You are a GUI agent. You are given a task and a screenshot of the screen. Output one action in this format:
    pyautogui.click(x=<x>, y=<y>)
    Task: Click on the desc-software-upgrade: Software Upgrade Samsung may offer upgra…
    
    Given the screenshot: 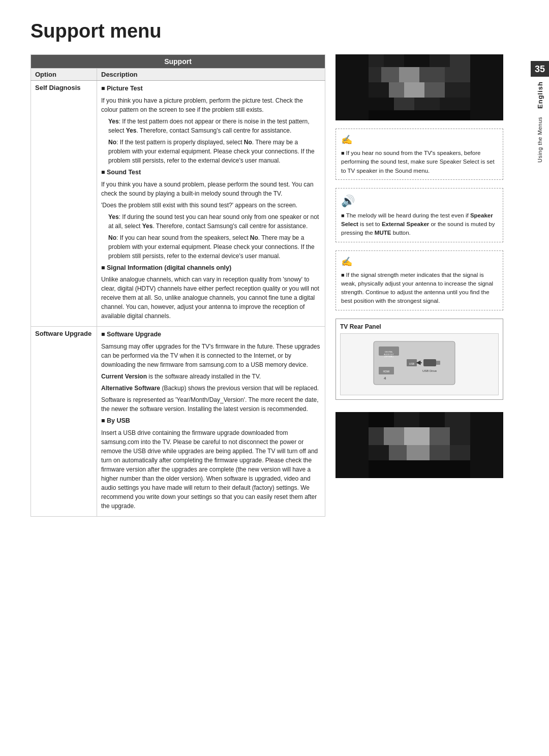 What is the action you would take?
    pyautogui.click(x=211, y=422)
    